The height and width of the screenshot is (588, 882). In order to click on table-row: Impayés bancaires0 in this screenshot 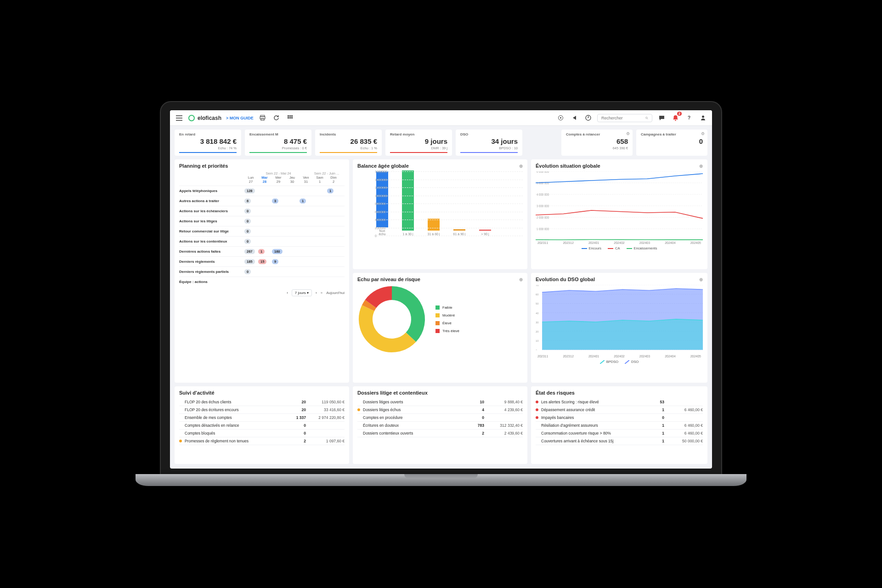, I will do `click(619, 418)`.